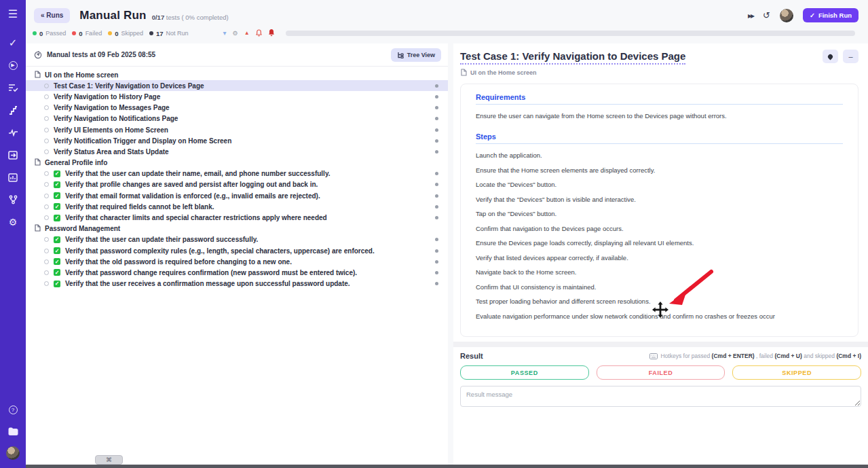 The image size is (868, 468). I want to click on step-text: Launch the application., so click(660, 155).